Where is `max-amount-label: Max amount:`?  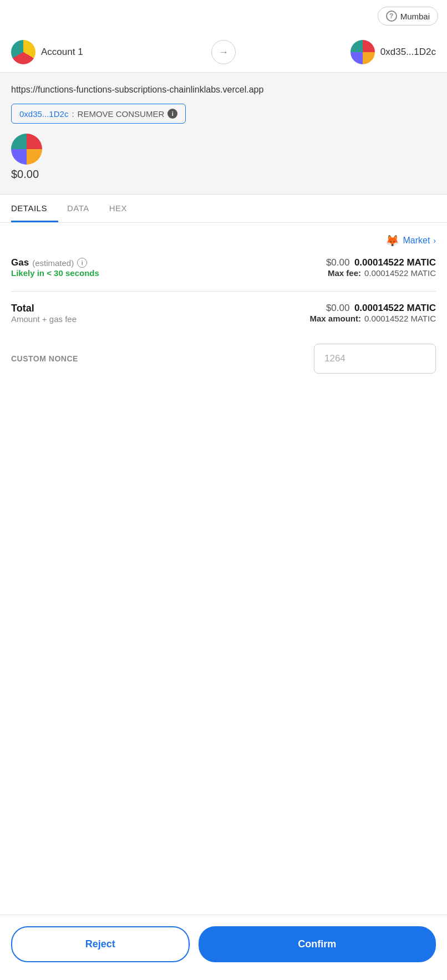 max-amount-label: Max amount: is located at coordinates (336, 318).